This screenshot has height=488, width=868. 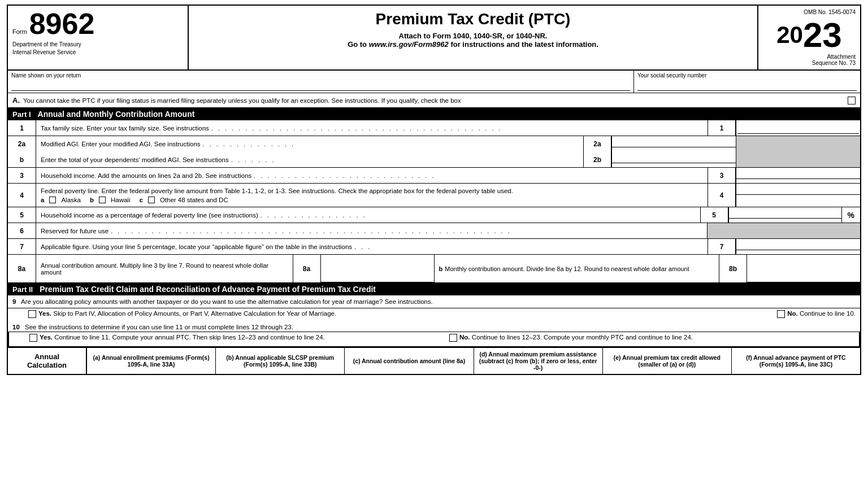 What do you see at coordinates (98, 45) in the screenshot?
I see `dept-line1: Department of the Treasury` at bounding box center [98, 45].